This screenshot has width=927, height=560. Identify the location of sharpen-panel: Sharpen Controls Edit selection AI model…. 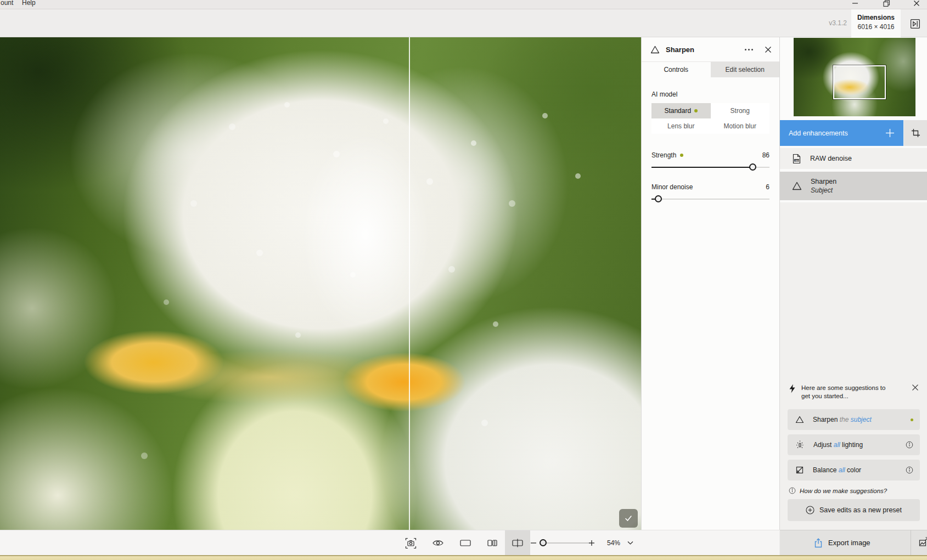
(710, 284).